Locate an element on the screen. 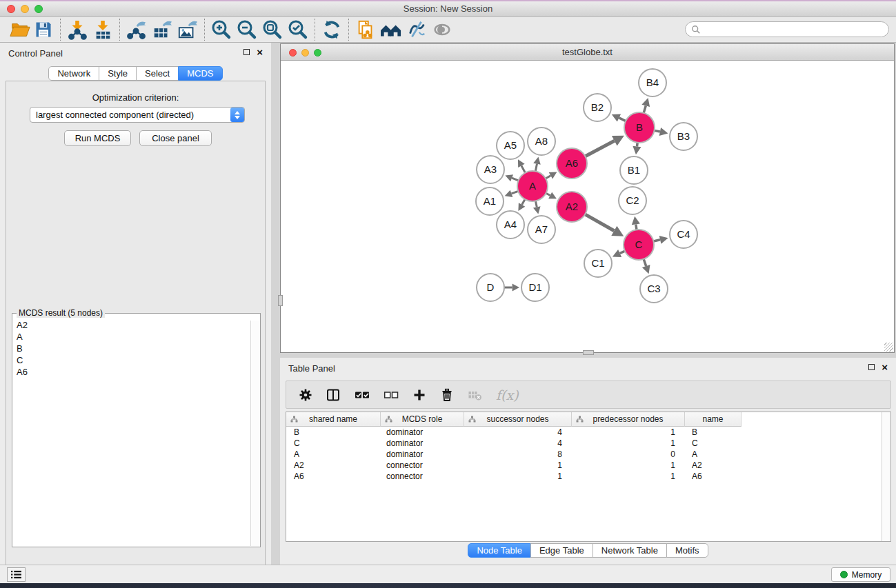 The width and height of the screenshot is (896, 588). column-header-shared-name: shared name is located at coordinates (334, 419).